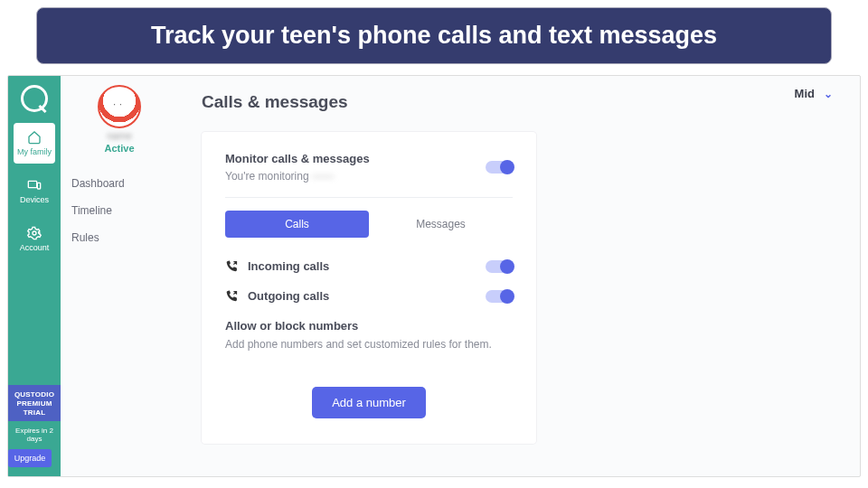  Describe the element at coordinates (441, 224) in the screenshot. I see `tab-messages: Messages` at that location.